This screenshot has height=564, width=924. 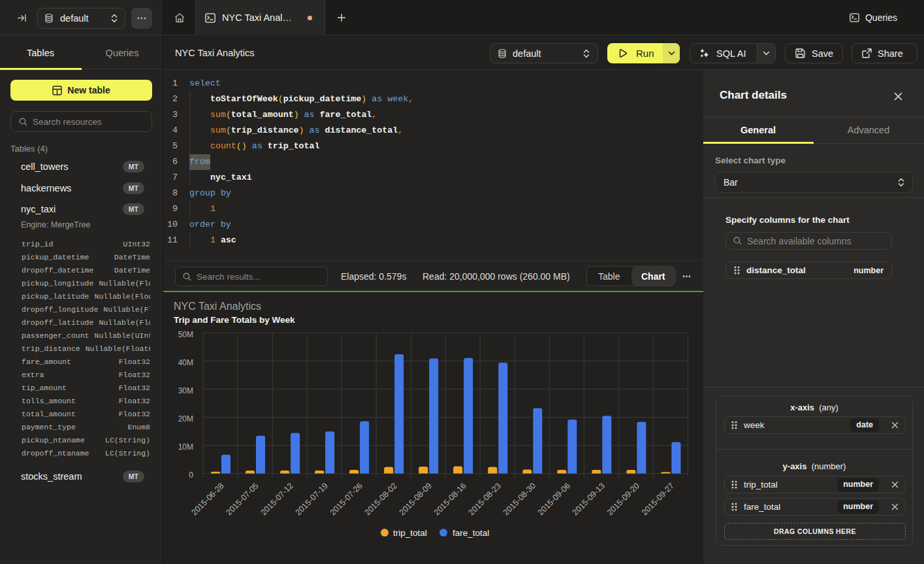 What do you see at coordinates (208, 499) in the screenshot?
I see `svg-text: 2015-06-28` at bounding box center [208, 499].